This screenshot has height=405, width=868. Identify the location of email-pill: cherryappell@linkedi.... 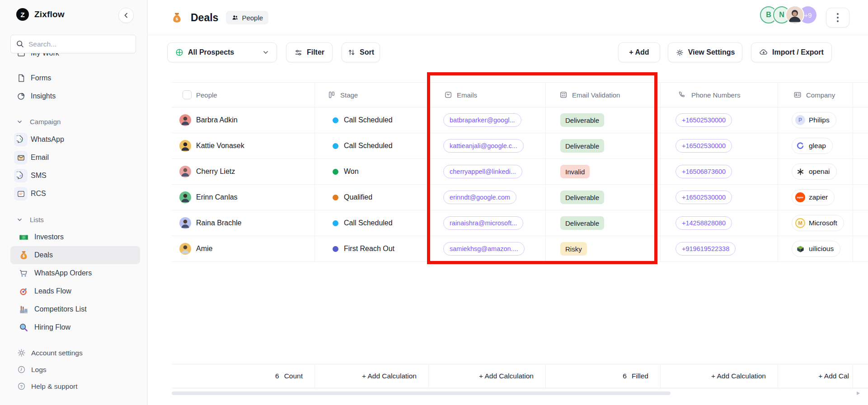
(483, 172).